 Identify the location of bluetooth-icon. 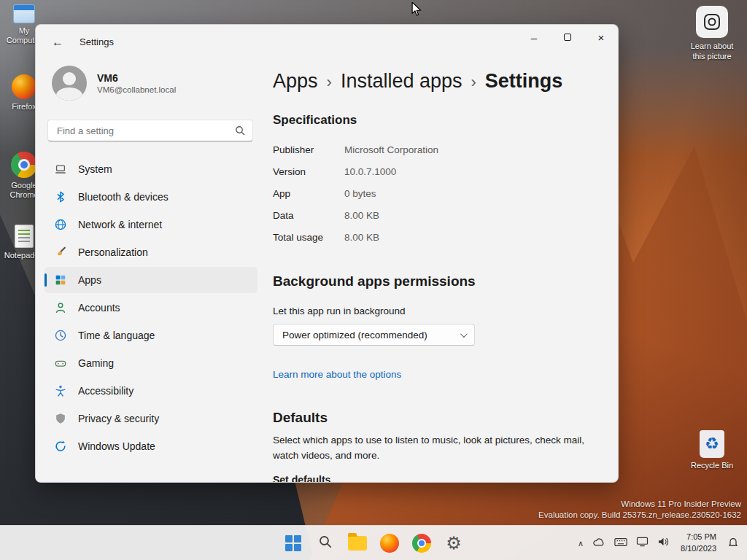
(61, 197).